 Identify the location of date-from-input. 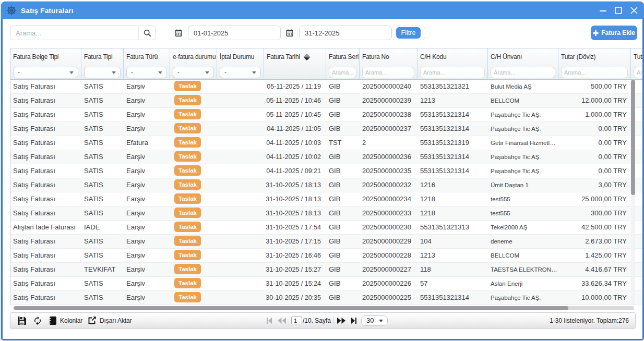
(234, 33).